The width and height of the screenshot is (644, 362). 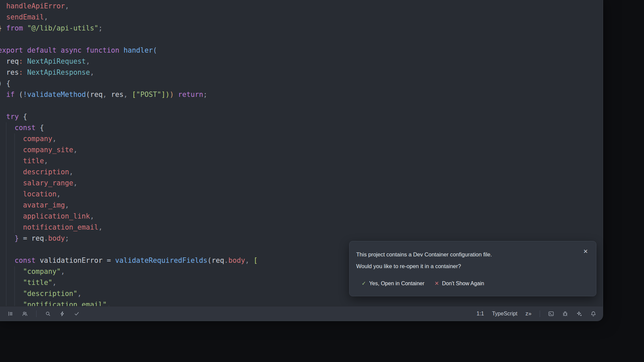 I want to click on status-bar-left, so click(x=44, y=314).